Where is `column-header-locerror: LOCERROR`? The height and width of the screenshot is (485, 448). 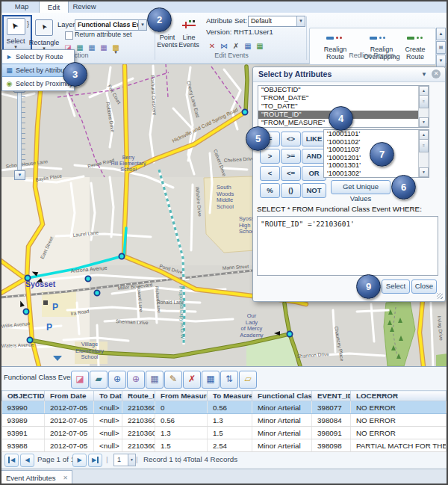
column-header-locerror: LOCERROR is located at coordinates (399, 396).